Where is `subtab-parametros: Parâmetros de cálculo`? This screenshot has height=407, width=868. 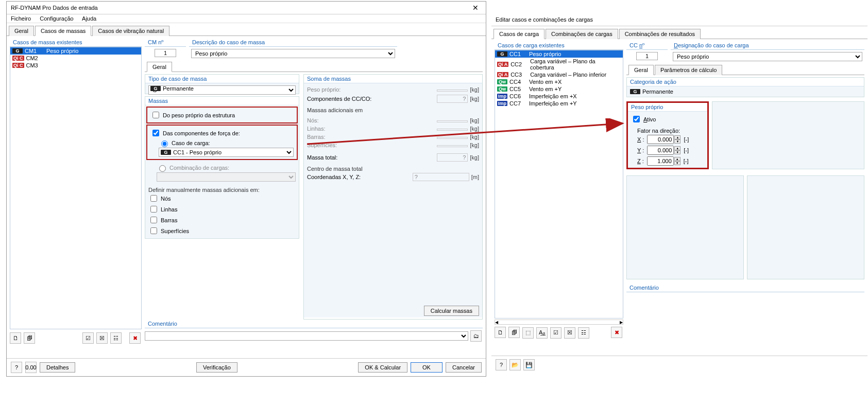
subtab-parametros: Parâmetros de cálculo is located at coordinates (688, 70).